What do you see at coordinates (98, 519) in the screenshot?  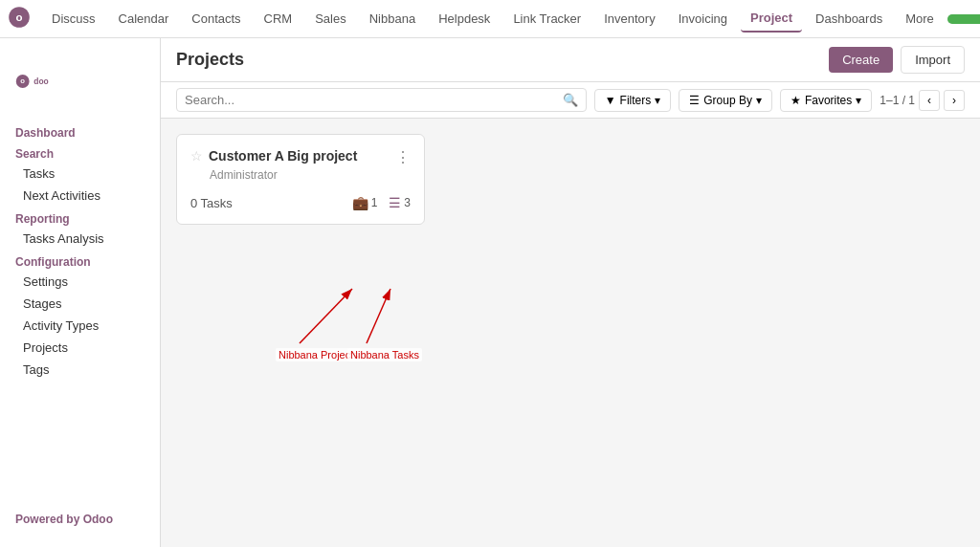 I see `footer-brand: Odoo` at bounding box center [98, 519].